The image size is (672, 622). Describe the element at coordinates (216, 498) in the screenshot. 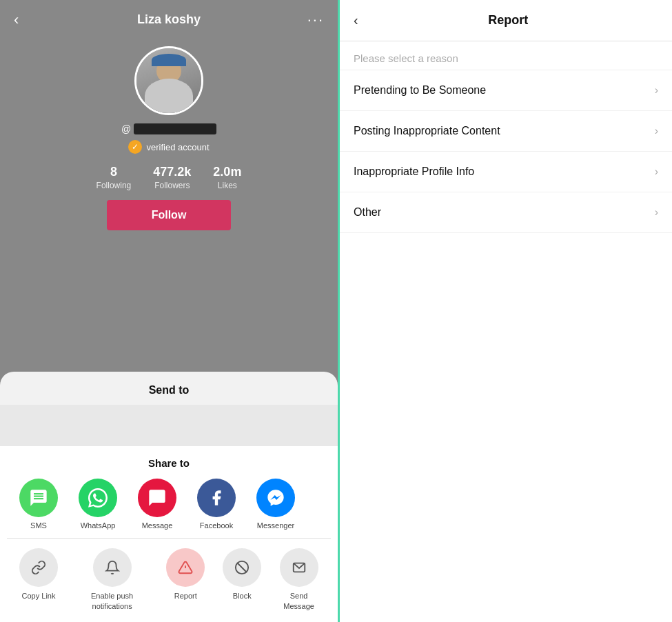

I see `facebook-icon` at that location.